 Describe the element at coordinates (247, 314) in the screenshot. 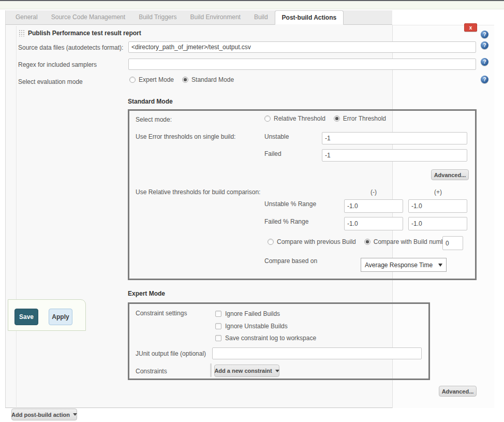

I see `ignore-failed-builds-row: Ignore Failed Builds` at that location.